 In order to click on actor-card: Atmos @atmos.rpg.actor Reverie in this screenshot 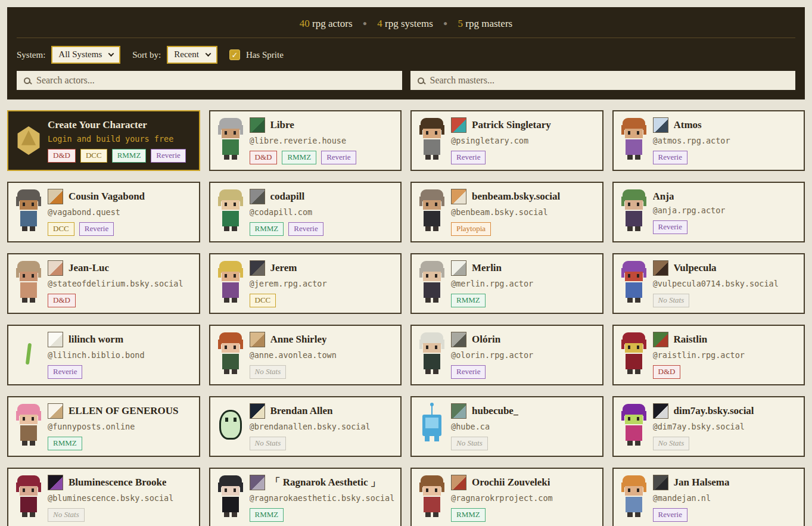, I will do `click(709, 141)`.